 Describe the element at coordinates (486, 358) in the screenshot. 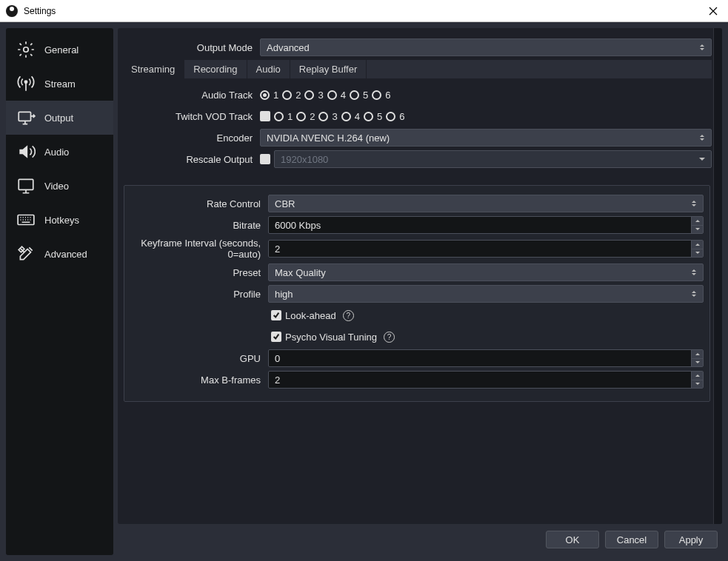

I see `gpu-spinbox: 0` at that location.